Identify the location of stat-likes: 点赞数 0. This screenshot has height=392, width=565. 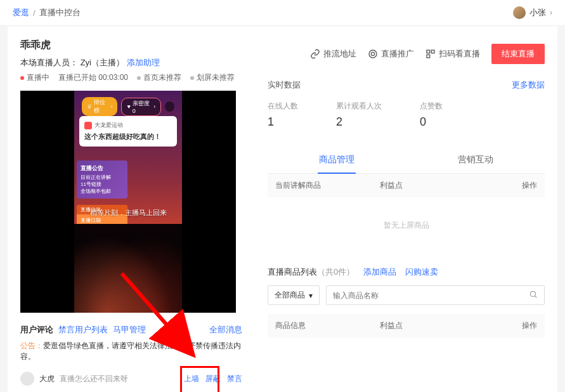
(431, 115).